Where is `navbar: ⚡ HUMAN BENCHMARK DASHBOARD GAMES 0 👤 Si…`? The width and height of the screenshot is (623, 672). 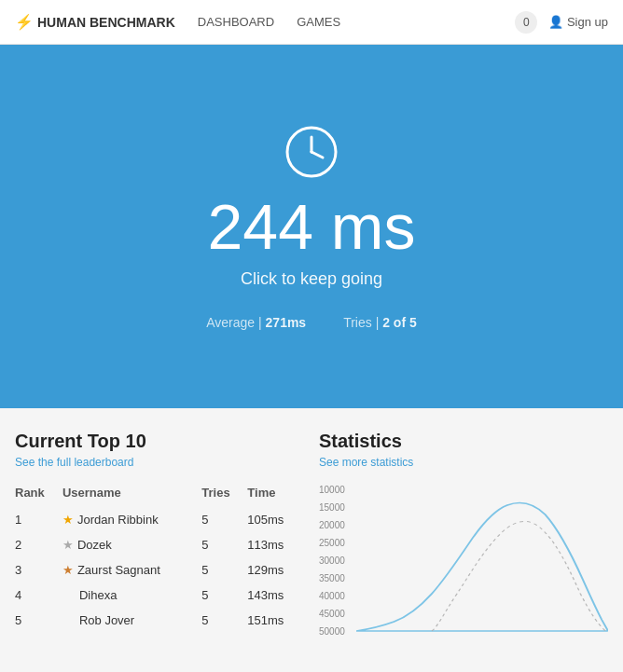 navbar: ⚡ HUMAN BENCHMARK DASHBOARD GAMES 0 👤 Si… is located at coordinates (312, 22).